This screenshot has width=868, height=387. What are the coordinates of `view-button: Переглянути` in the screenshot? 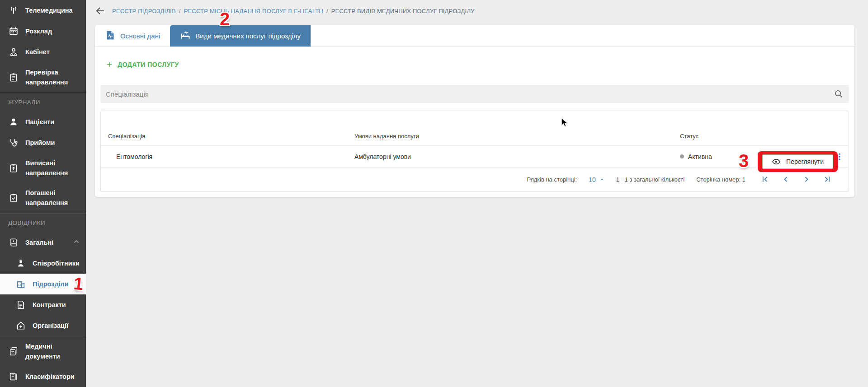 It's located at (797, 162).